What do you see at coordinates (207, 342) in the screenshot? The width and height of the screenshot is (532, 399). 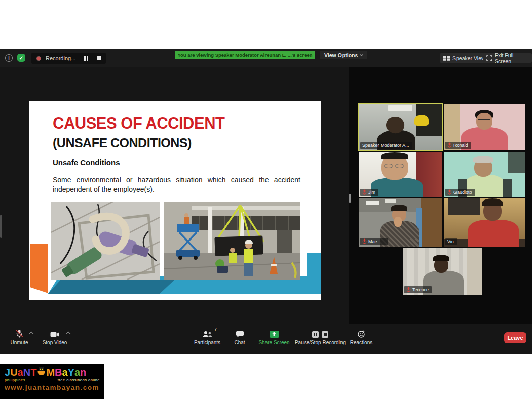 I see `participants-label: Participants` at bounding box center [207, 342].